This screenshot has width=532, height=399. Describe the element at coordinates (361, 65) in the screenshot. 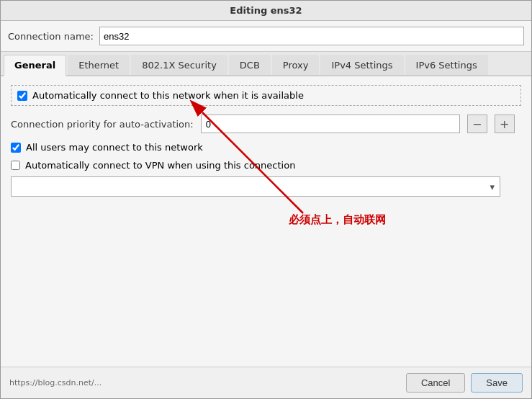

I see `tab-ipv4-settings: IPv4 Settings` at that location.